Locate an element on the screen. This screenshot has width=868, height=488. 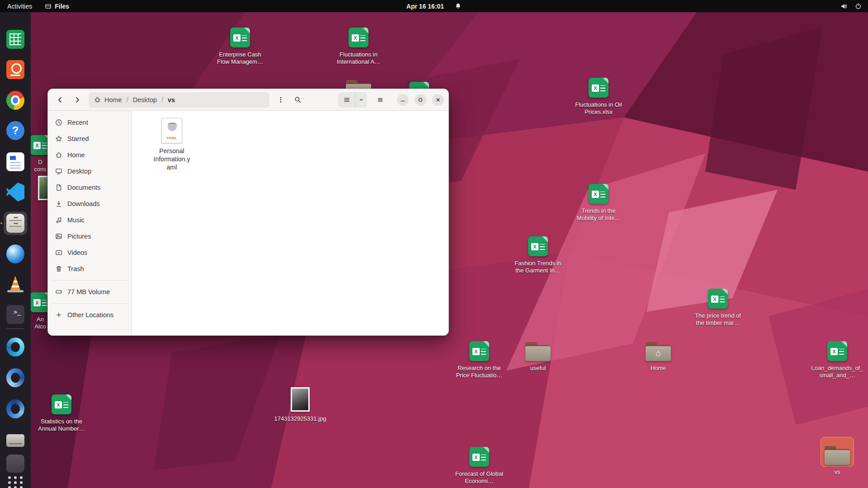
dock-item-vscode is located at coordinates (15, 192).